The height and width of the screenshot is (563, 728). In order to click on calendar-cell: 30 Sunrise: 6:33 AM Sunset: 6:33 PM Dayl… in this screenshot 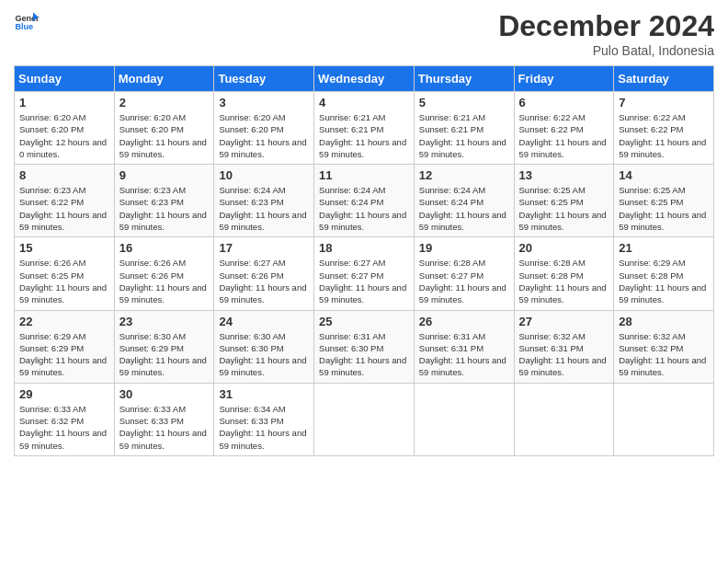, I will do `click(164, 419)`.